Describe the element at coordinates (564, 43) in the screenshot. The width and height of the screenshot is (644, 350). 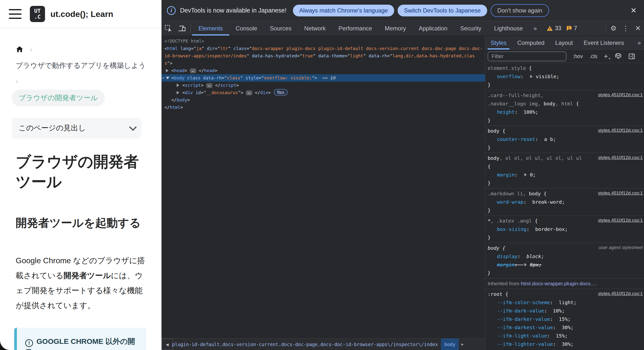
I see `styles-tab-layout: Layout` at that location.